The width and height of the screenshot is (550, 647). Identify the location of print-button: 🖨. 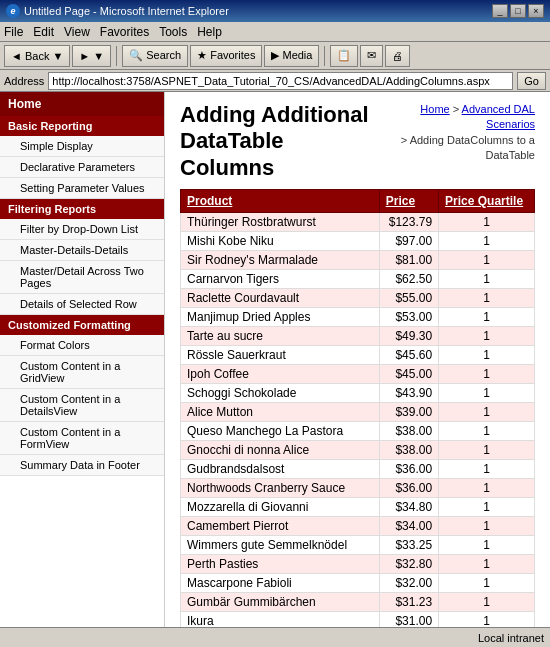
(398, 56).